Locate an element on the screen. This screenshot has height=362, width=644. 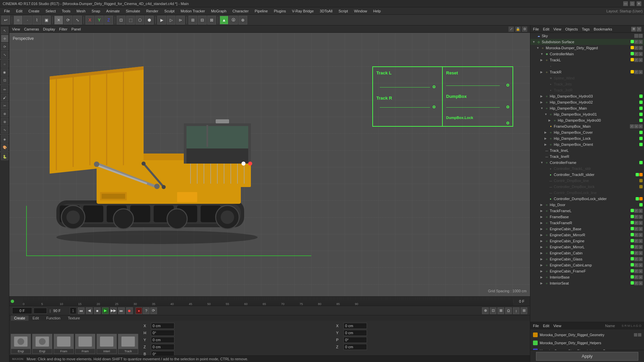
object-mode-button: ○ is located at coordinates (18, 20).